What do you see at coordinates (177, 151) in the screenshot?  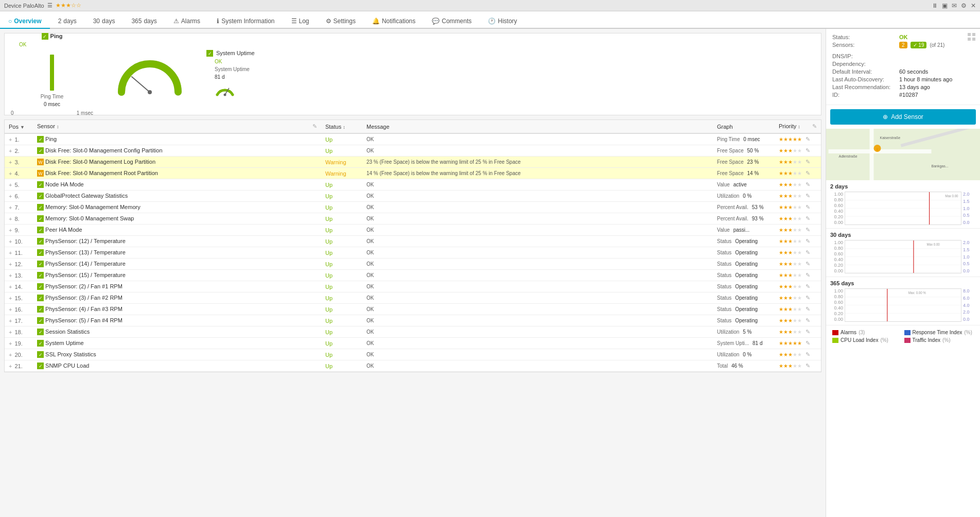 I see `row-sensor-name: ✓ Disk Free: Slot-0 Management Config Pa…` at bounding box center [177, 151].